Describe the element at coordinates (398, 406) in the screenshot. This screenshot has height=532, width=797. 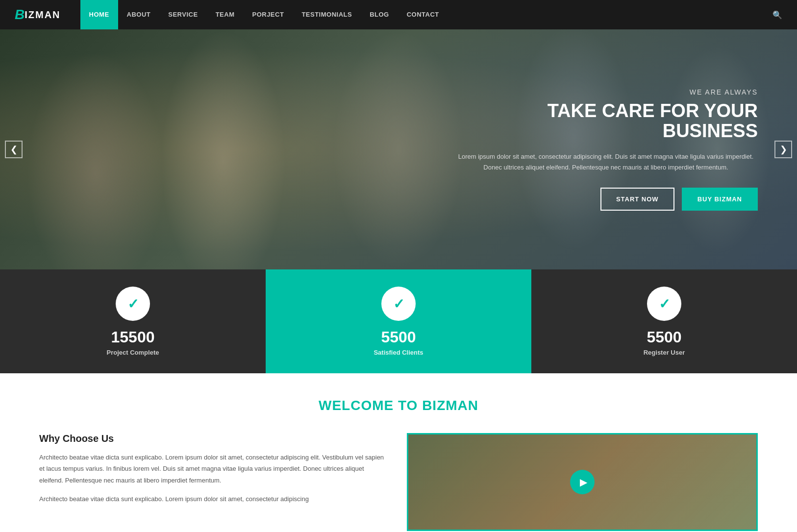
I see `welcome-title: WELCOME TO BIZMAN` at that location.